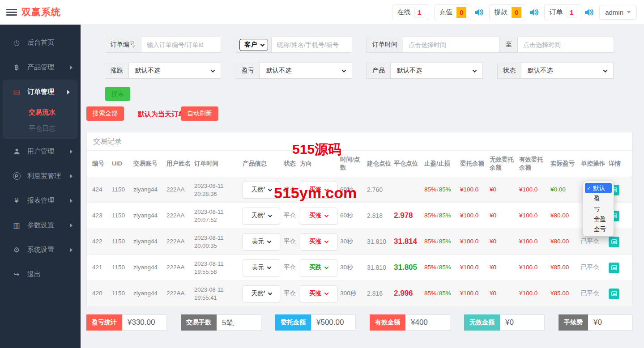 This screenshot has width=644, height=348. Describe the element at coordinates (317, 149) in the screenshot. I see `watermark-text: 515源码` at that location.